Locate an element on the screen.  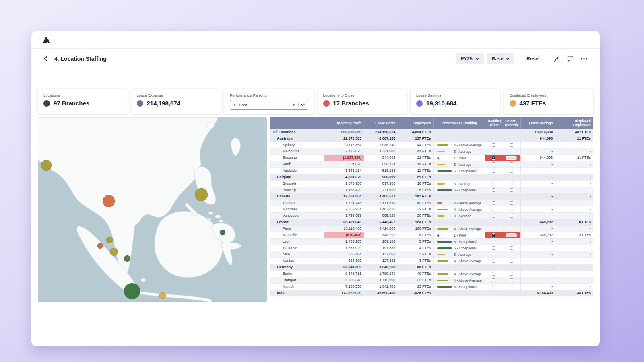
lease-costs-cell: 2,171,810 is located at coordinates (381, 203).